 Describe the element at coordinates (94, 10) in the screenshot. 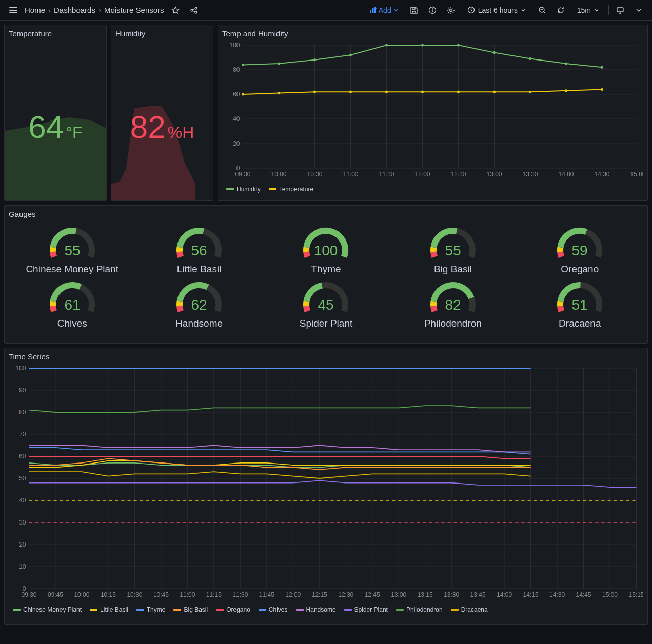

I see `breadcrumb: Home › Dashboards › Moisture Sensors` at that location.